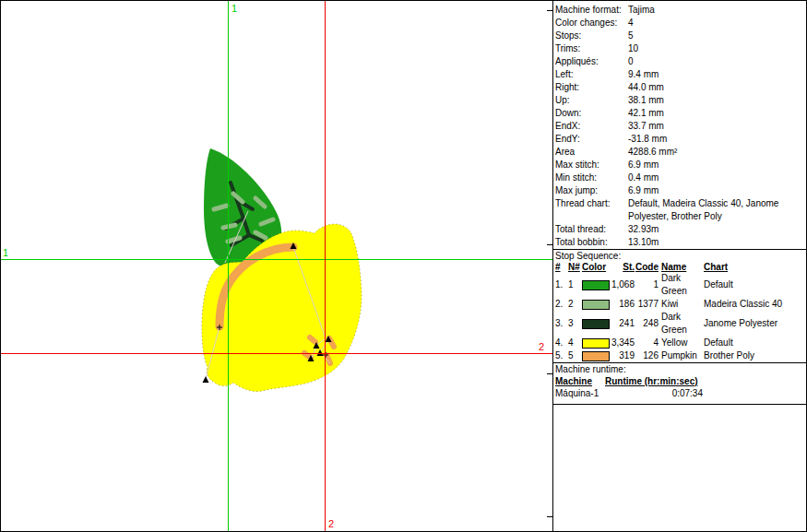 Image resolution: width=807 pixels, height=532 pixels. I want to click on stat-row: Left:9.4 mm, so click(680, 75).